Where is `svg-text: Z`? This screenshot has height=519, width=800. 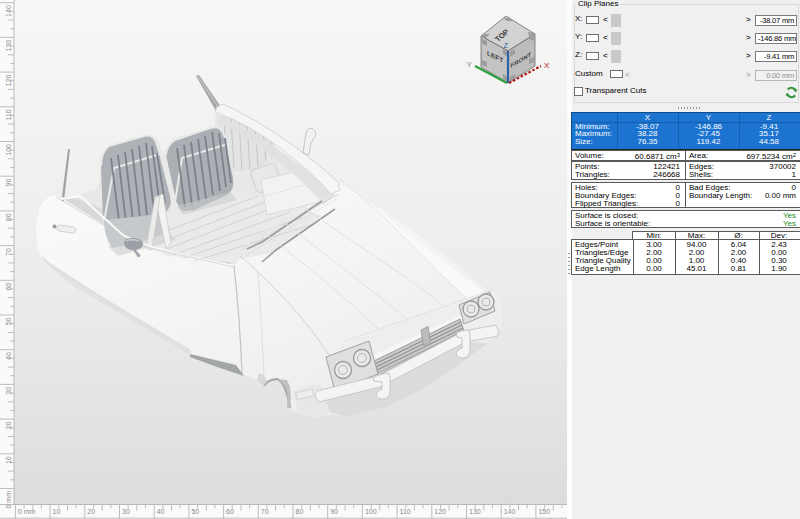 svg-text: Z is located at coordinates (506, 46).